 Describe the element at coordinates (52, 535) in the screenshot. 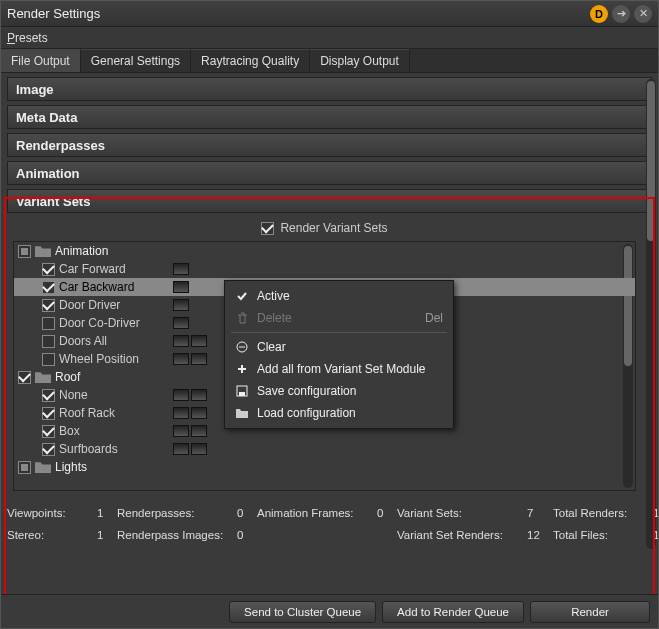

I see `stat-label: Stereo:` at that location.